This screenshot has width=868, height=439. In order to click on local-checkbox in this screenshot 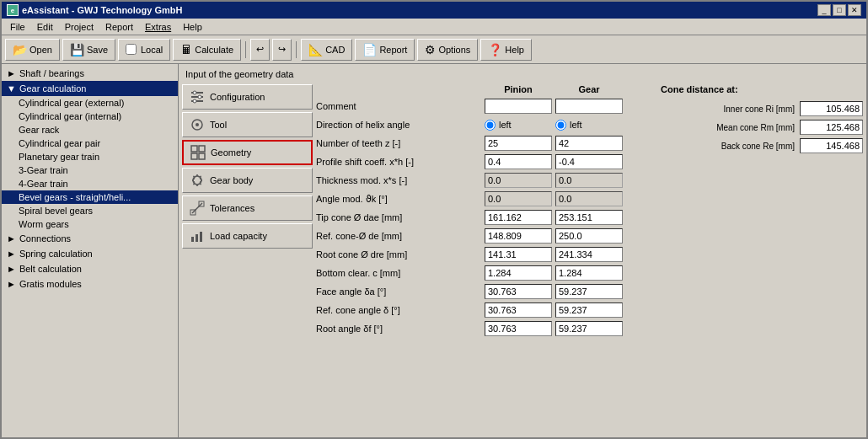, I will do `click(131, 49)`.